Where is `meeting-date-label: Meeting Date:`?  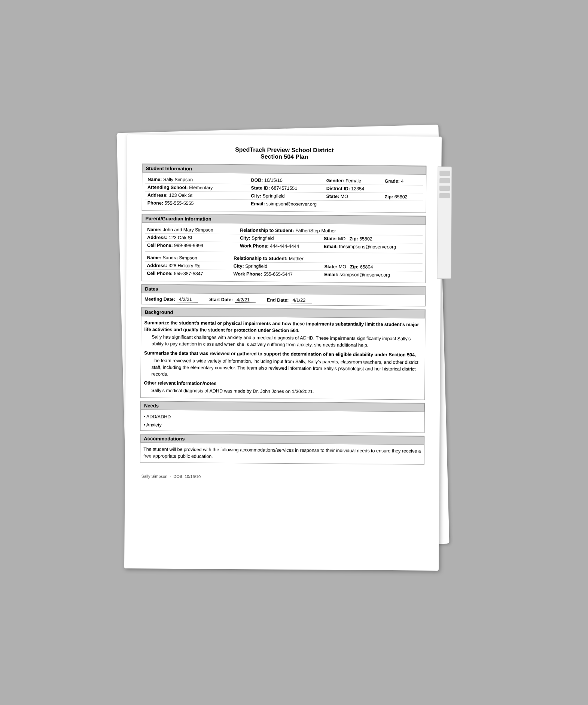
meeting-date-label: Meeting Date: is located at coordinates (159, 299).